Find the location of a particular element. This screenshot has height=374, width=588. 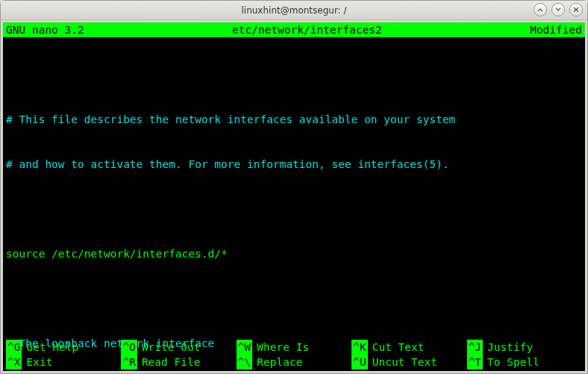

comment-line: # and how to activate them. For more inf… is located at coordinates (294, 164).